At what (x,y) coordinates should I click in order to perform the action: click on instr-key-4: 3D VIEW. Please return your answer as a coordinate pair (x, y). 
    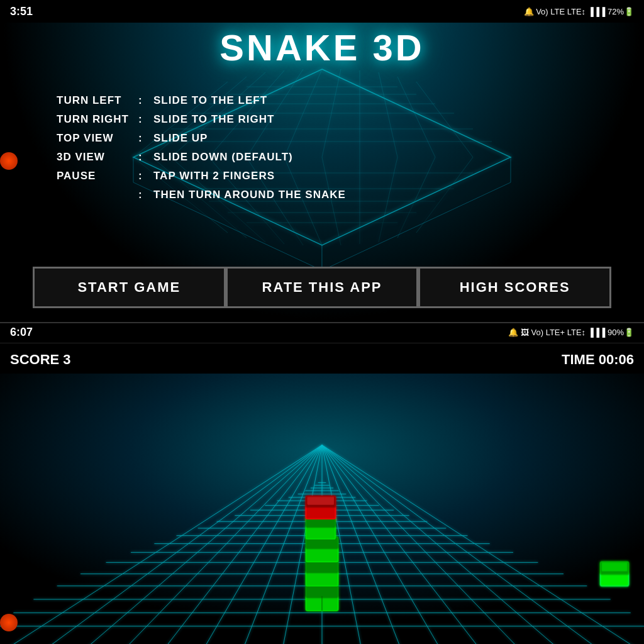
    Looking at the image, I should click on (97, 157).